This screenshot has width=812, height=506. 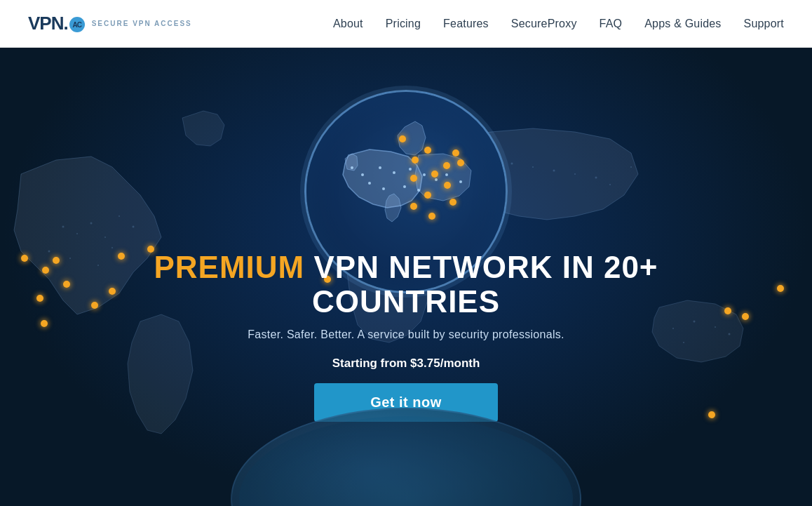 What do you see at coordinates (110, 24) in the screenshot?
I see `logo: VPN.AC SECURE VPN ACCESS` at bounding box center [110, 24].